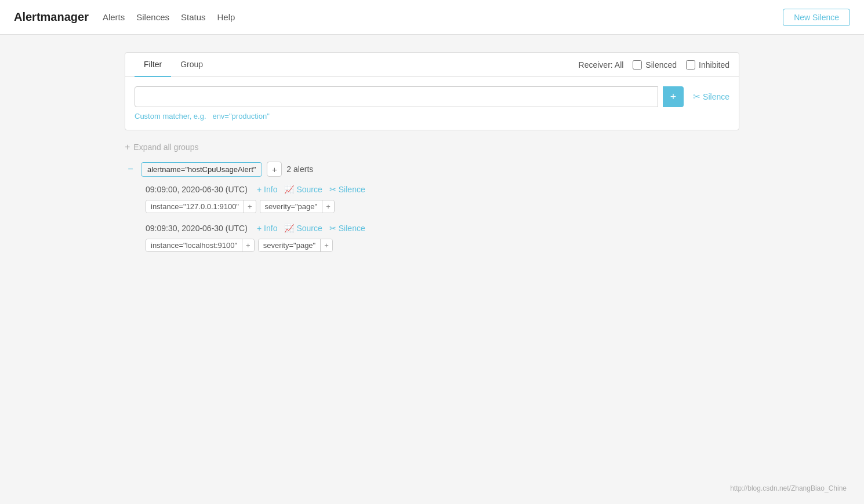 The image size is (864, 504). I want to click on tag-plus-1-1: +, so click(328, 206).